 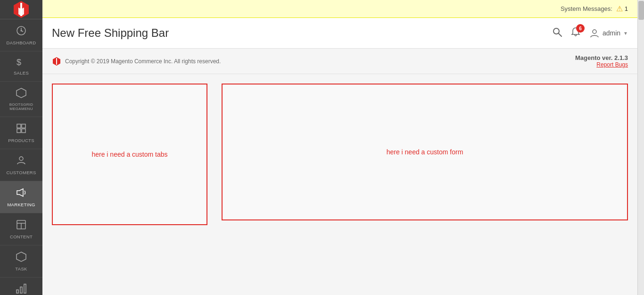 What do you see at coordinates (21, 286) in the screenshot?
I see `sidebar-item-reports: REPORTS` at bounding box center [21, 286].